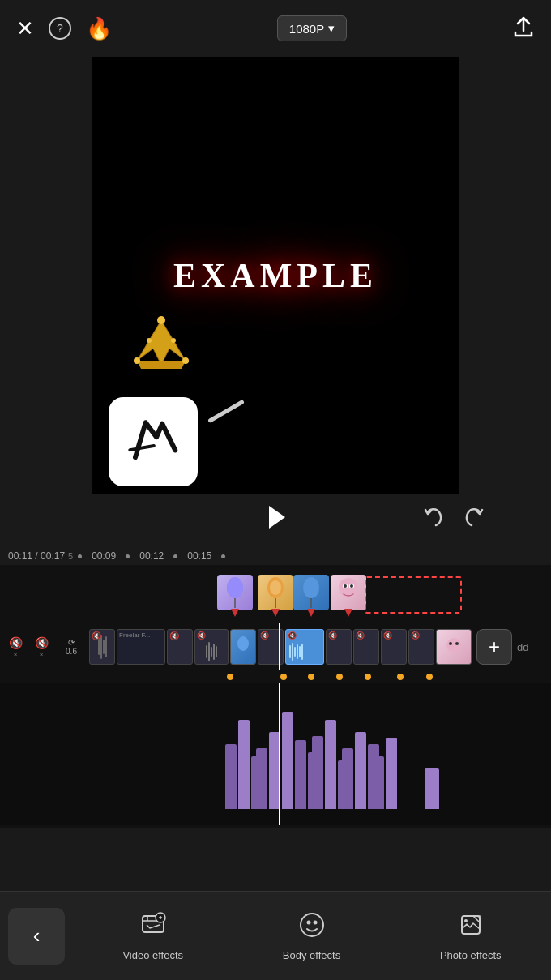 This screenshot has height=980, width=551. What do you see at coordinates (339, 647) in the screenshot?
I see `track-segment-5: 🔇` at bounding box center [339, 647].